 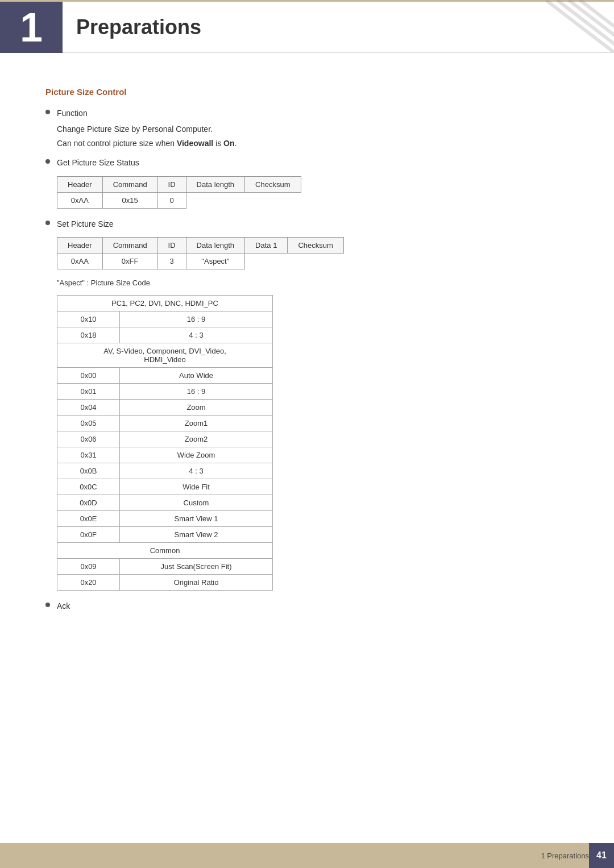 What do you see at coordinates (89, 471) in the screenshot?
I see `code-0x0b: 0x0B` at bounding box center [89, 471].